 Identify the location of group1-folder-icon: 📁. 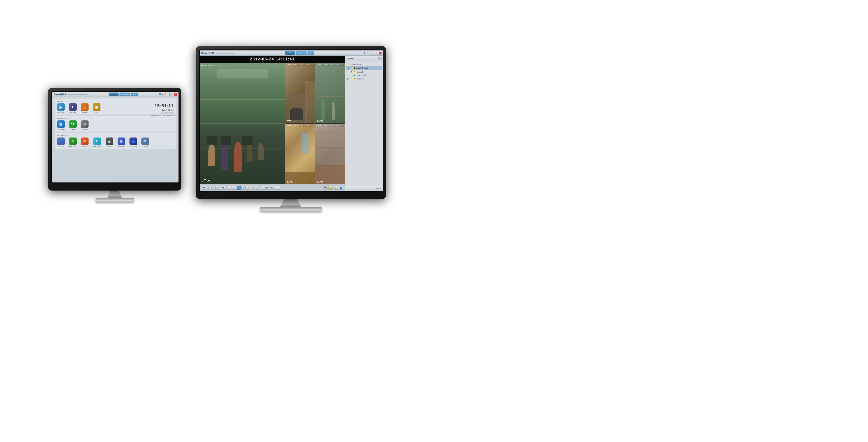
(355, 72).